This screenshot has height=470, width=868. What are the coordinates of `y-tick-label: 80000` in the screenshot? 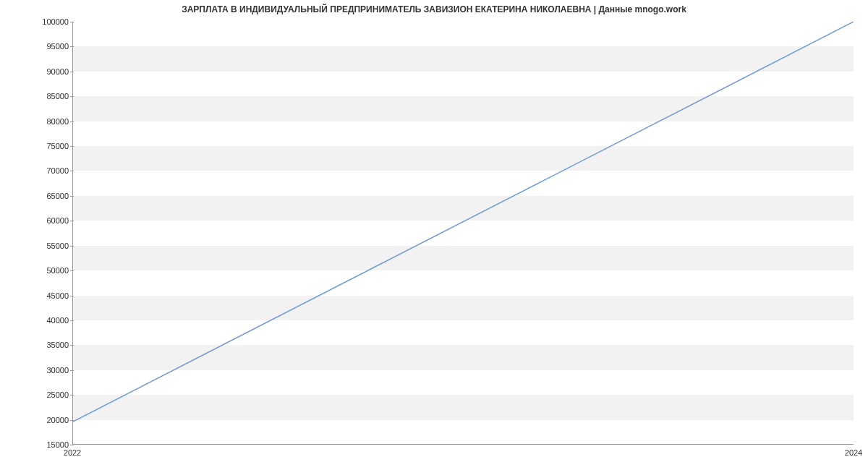 It's located at (36, 121).